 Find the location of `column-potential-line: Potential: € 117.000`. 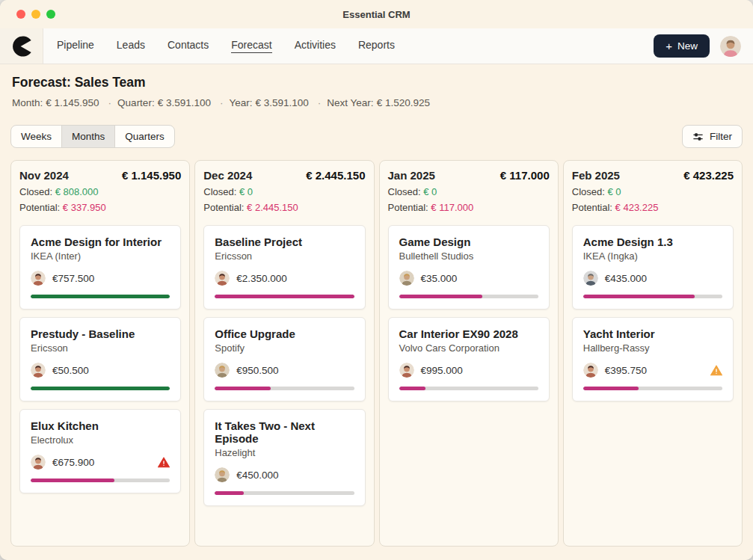

column-potential-line: Potential: € 117.000 is located at coordinates (469, 208).